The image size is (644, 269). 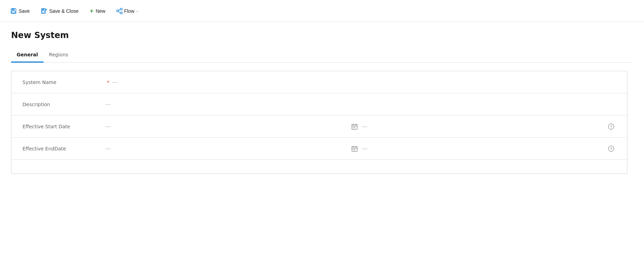 I want to click on description-row: Description ---, so click(x=319, y=104).